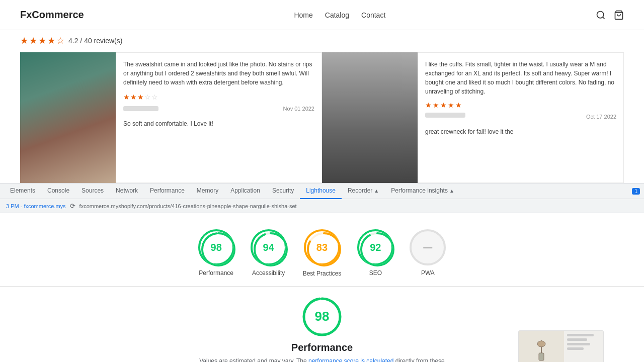 This screenshot has height=362, width=644. What do you see at coordinates (423, 191) in the screenshot?
I see `tab-performance-insights: Performance insights ▲` at bounding box center [423, 191].